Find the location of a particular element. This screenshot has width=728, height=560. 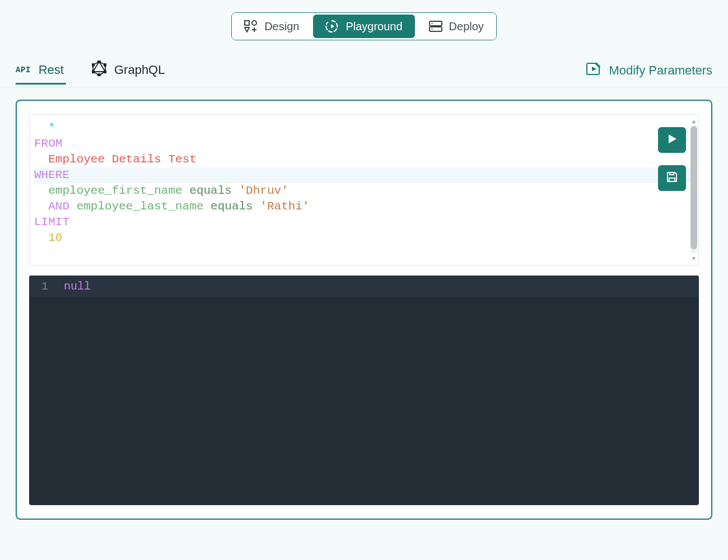

tab-design-label: Design is located at coordinates (282, 27).